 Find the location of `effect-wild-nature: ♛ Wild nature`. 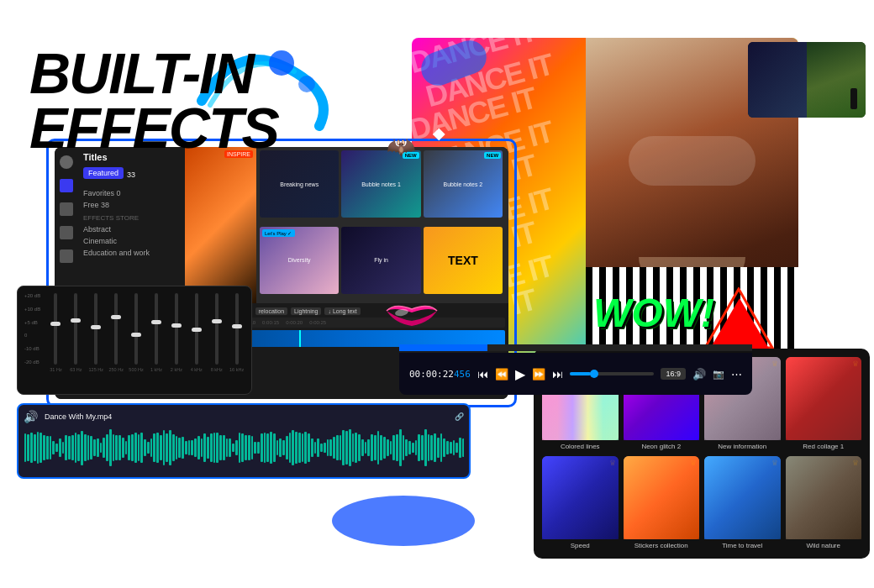

effect-wild-nature: ♛ Wild nature is located at coordinates (824, 503).